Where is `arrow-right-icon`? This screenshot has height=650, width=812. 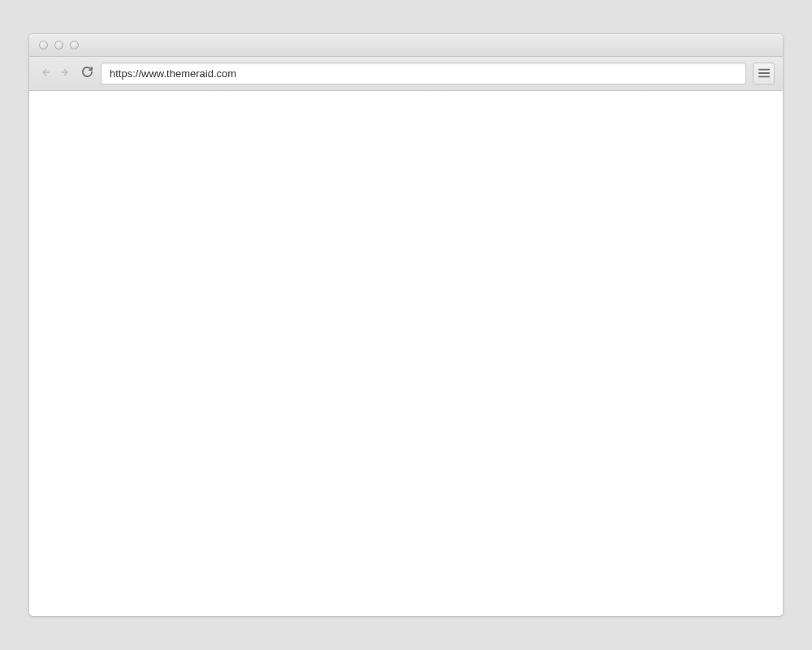 arrow-right-icon is located at coordinates (66, 74).